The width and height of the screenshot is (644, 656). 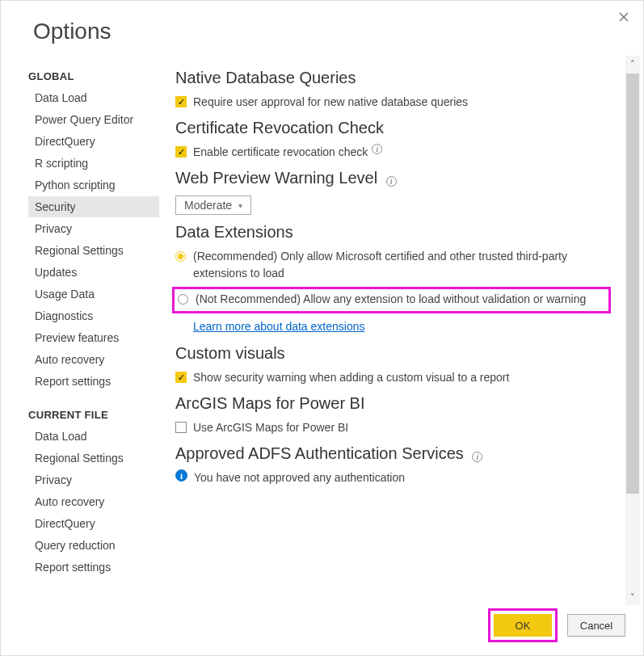 What do you see at coordinates (94, 502) in the screenshot?
I see `sidebar-item-cf-auto-recovery: Auto recovery` at bounding box center [94, 502].